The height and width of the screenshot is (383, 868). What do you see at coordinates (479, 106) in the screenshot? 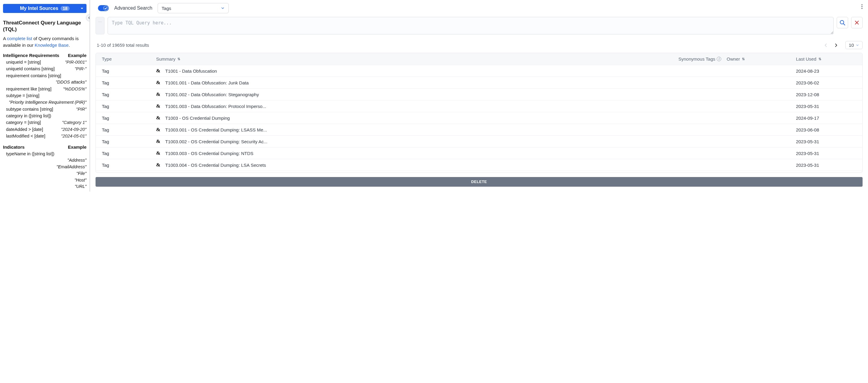
I see `table-row: Tag&T1001.003 - Data Obfuscation: Protoc…` at bounding box center [479, 106].